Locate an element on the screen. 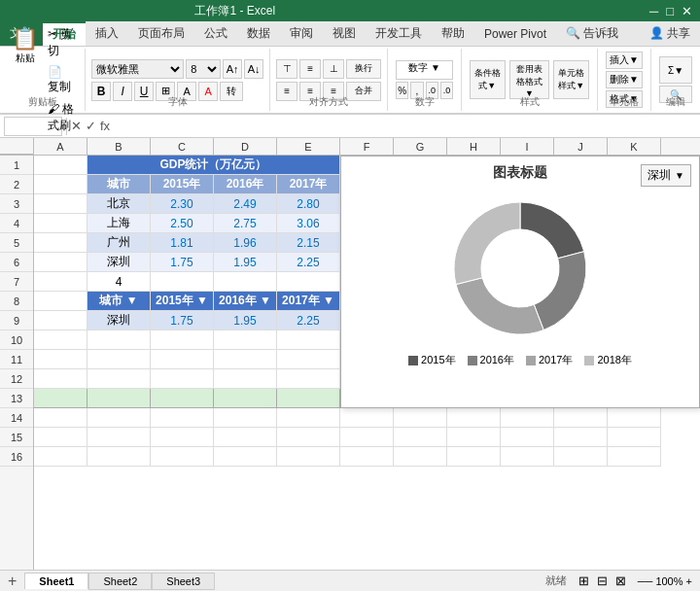 This screenshot has height=591, width=700. formula-input is located at coordinates (404, 126).